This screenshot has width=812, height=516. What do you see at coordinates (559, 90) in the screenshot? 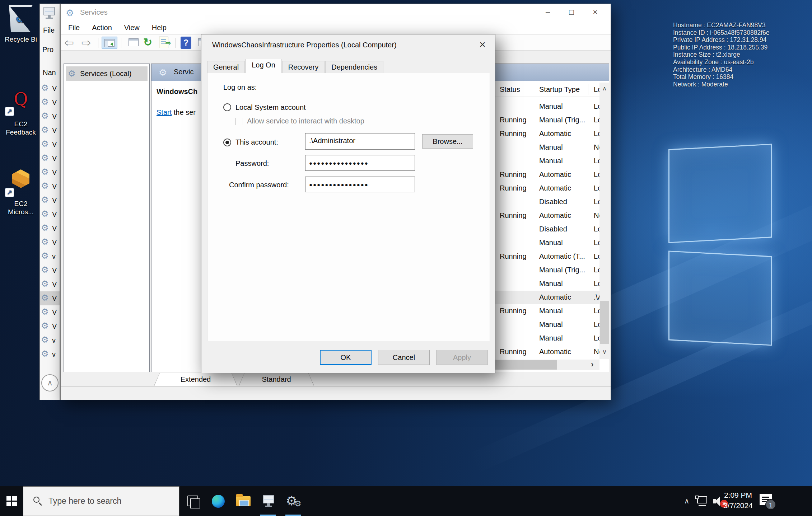
I see `column-header-startup-type: Startup Type` at bounding box center [559, 90].